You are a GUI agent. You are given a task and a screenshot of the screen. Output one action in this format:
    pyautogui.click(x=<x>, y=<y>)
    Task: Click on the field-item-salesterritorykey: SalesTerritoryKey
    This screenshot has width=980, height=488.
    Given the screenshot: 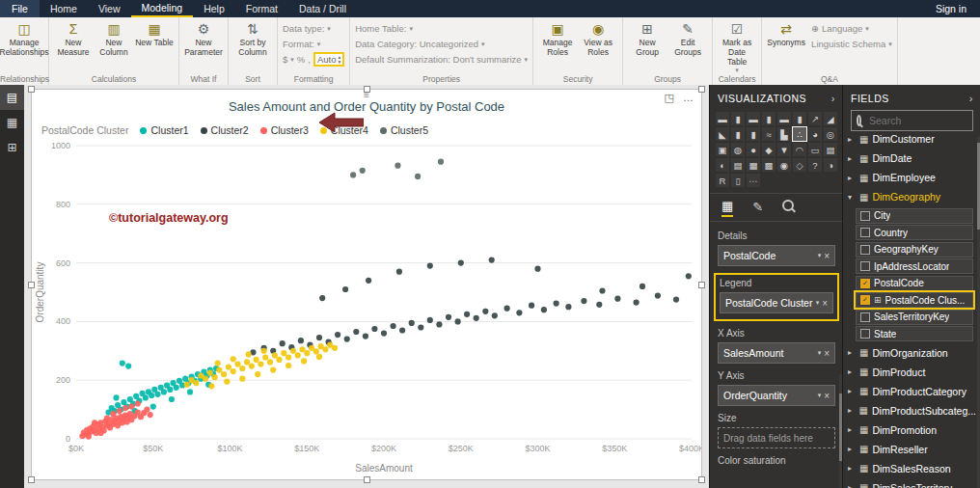 What is the action you would take?
    pyautogui.click(x=914, y=317)
    